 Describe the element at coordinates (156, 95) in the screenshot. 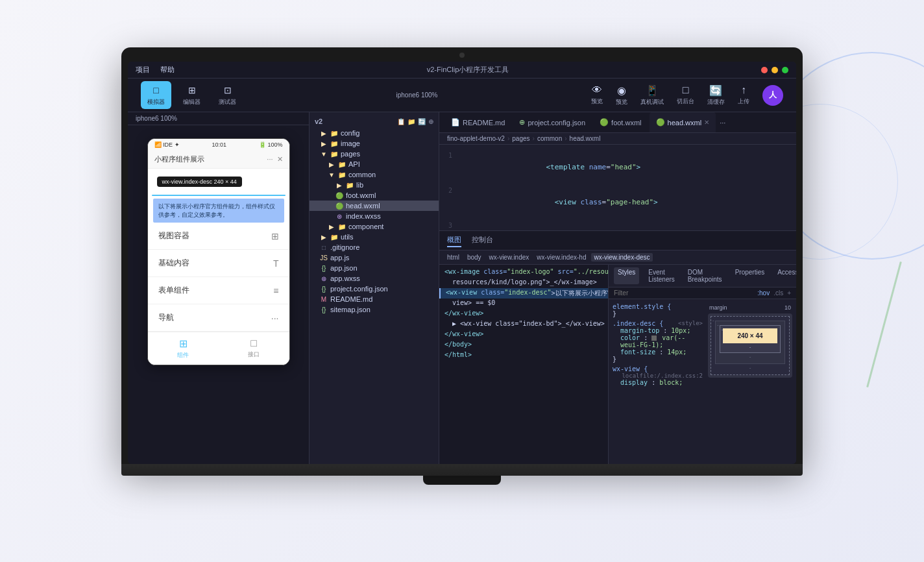

I see `toolbar-simulate-btn: □ 模拟器` at that location.